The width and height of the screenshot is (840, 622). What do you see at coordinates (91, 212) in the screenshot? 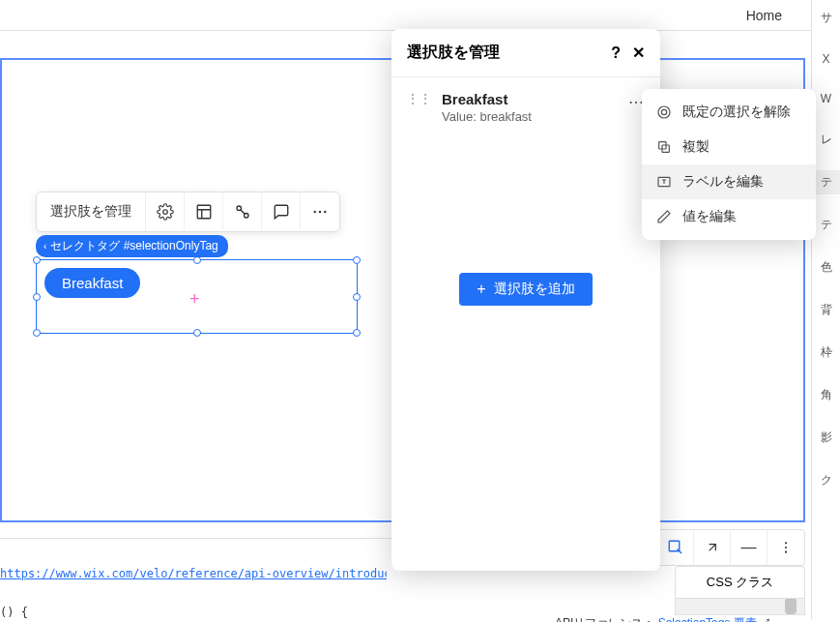
I see `manage-options-button: 選択肢を管理` at bounding box center [91, 212].